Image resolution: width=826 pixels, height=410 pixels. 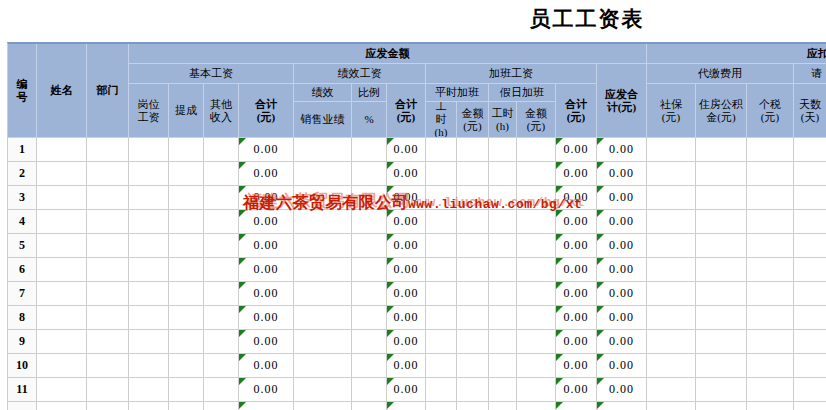 What do you see at coordinates (622, 101) in the screenshot?
I see `col-header-payable-total: 应发合 计(元)` at bounding box center [622, 101].